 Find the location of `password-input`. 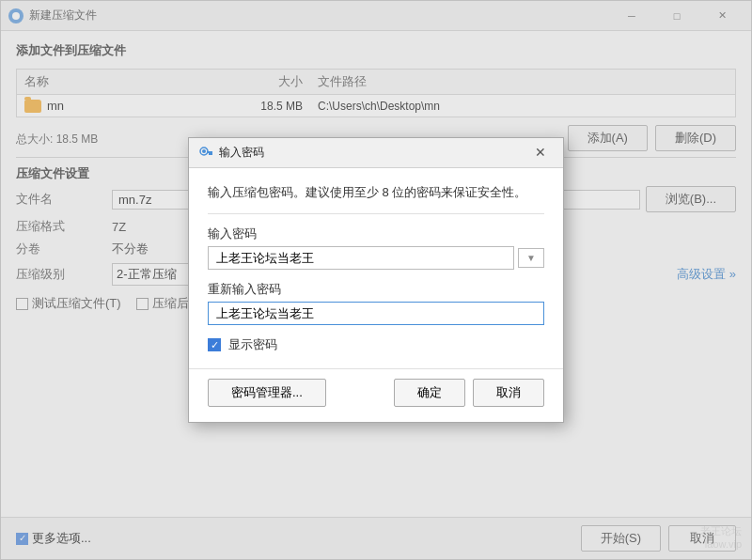

password-input is located at coordinates (361, 257).